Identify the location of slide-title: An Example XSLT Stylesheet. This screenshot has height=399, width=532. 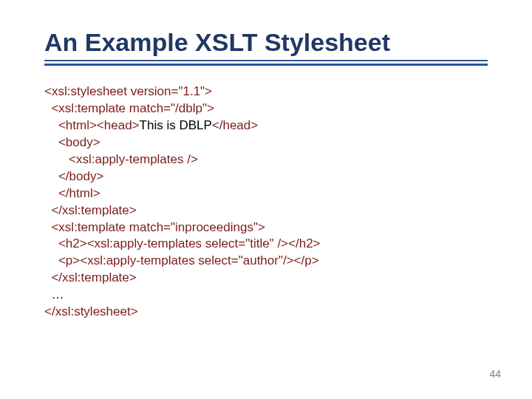
(266, 43).